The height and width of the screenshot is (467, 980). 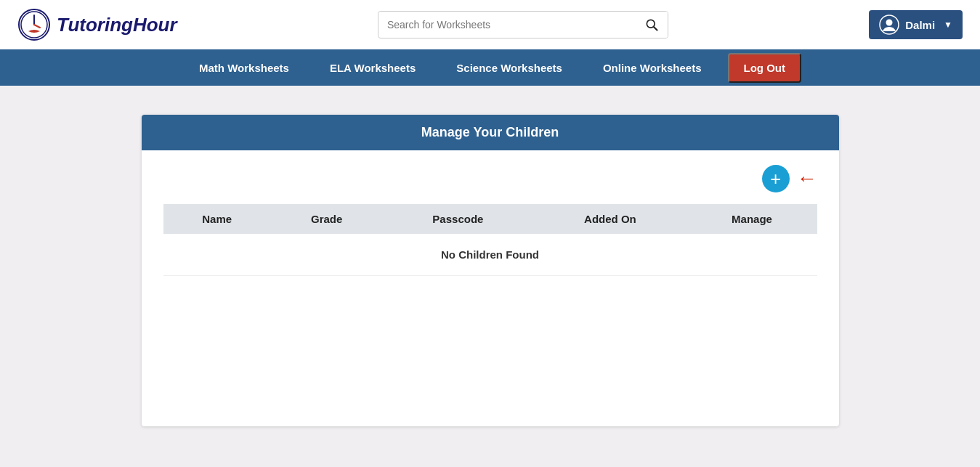 What do you see at coordinates (97, 25) in the screenshot?
I see `logo: TutoringHour` at bounding box center [97, 25].